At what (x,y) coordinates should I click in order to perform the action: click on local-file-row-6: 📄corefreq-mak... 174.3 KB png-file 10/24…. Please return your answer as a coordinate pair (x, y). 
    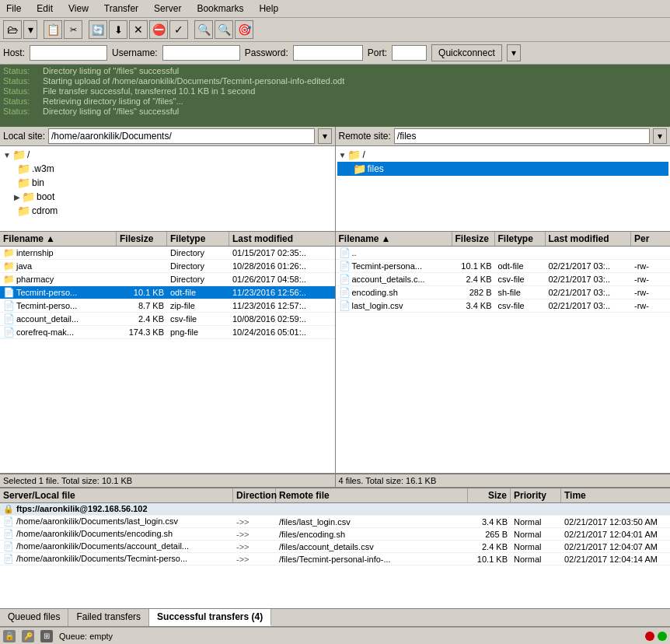
    Looking at the image, I should click on (168, 333).